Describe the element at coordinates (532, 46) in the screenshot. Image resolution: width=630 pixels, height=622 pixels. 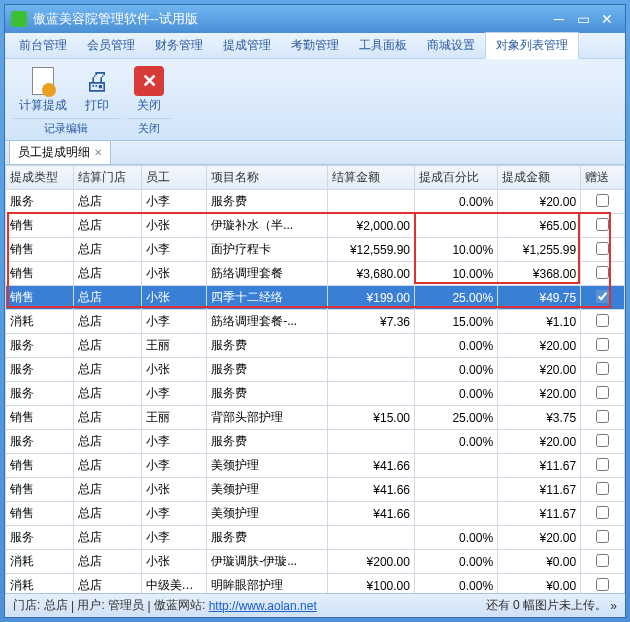
I see `menu-7: 对象列表管理` at that location.